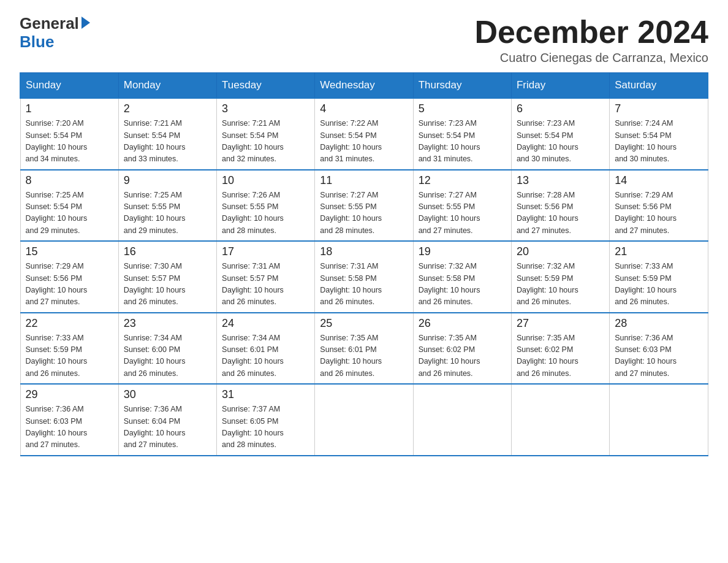  What do you see at coordinates (560, 285) in the screenshot?
I see `day-info: Sunrise: 7:32 AM Sunset: 5:59 PM Dayligh…` at bounding box center [560, 285].